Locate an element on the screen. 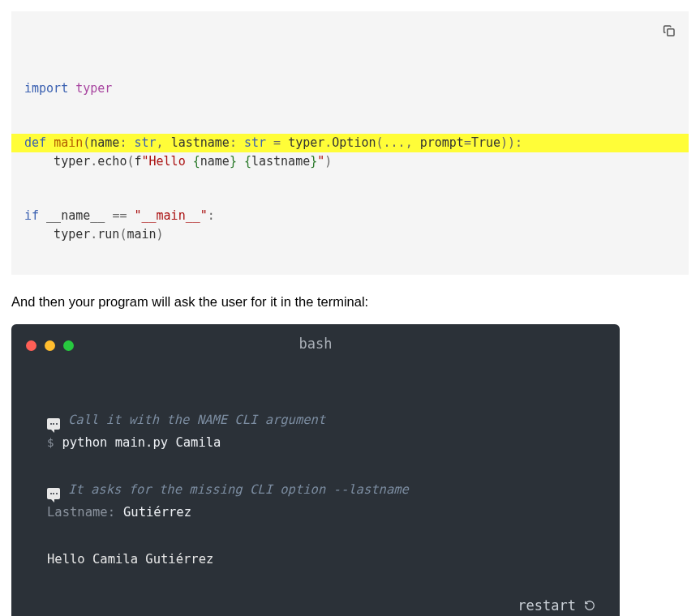 The height and width of the screenshot is (616, 700). copy-icon is located at coordinates (669, 31).